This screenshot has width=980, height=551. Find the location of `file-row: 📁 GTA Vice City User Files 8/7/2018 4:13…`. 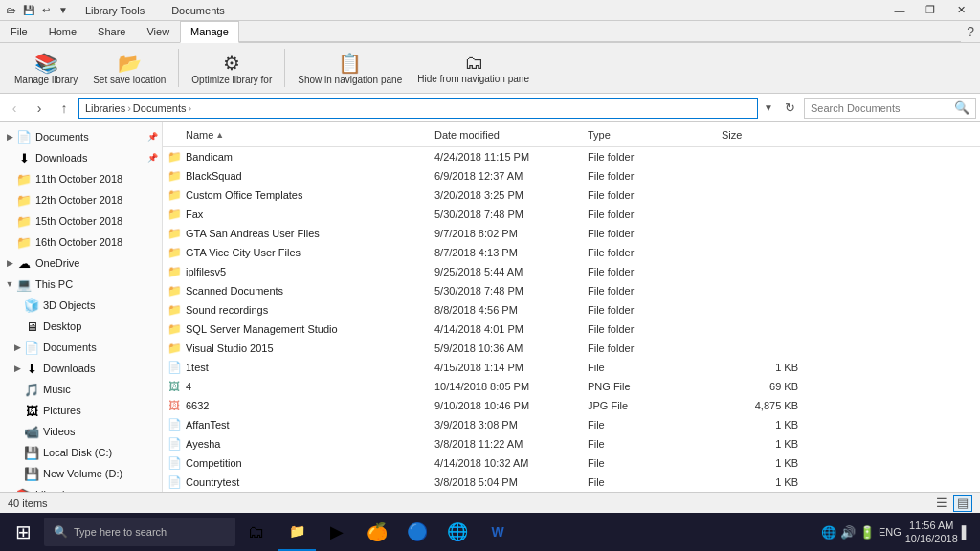

file-row: 📁 GTA Vice City User Files 8/7/2018 4:13… is located at coordinates (571, 253).